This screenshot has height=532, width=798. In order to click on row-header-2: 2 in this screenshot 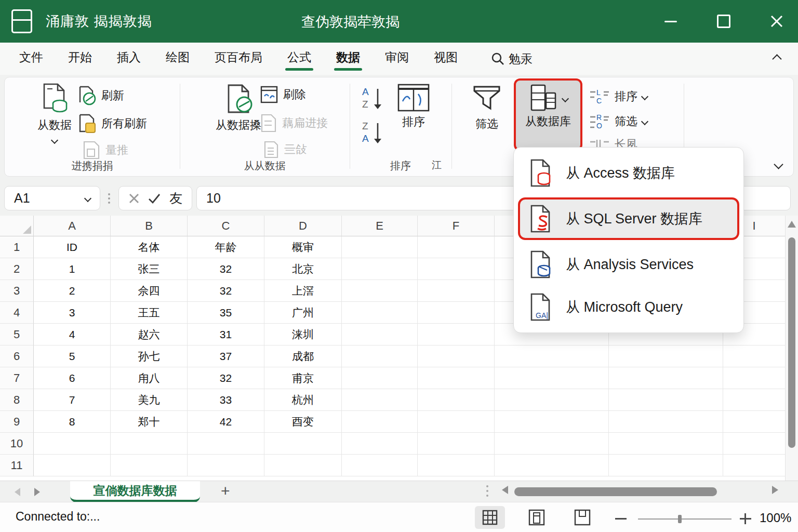, I will do `click(17, 269)`.